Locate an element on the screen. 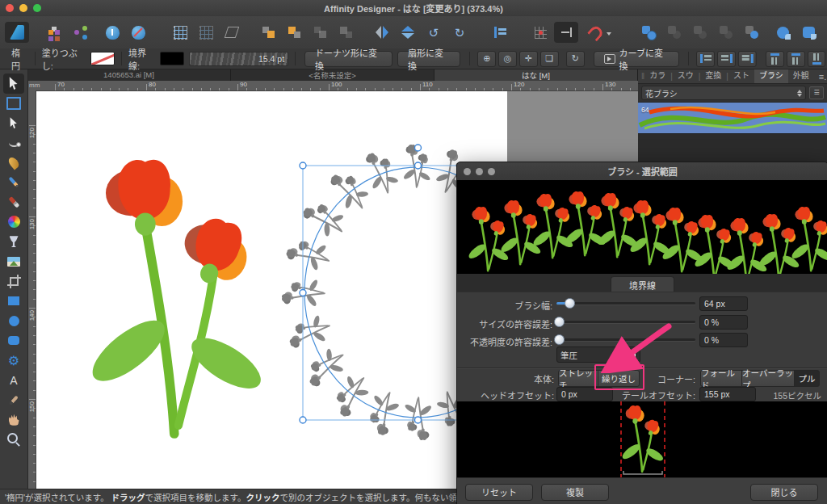 Image resolution: width=827 pixels, height=504 pixels. convert-to-curves-button: カーブに変換 is located at coordinates (636, 59).